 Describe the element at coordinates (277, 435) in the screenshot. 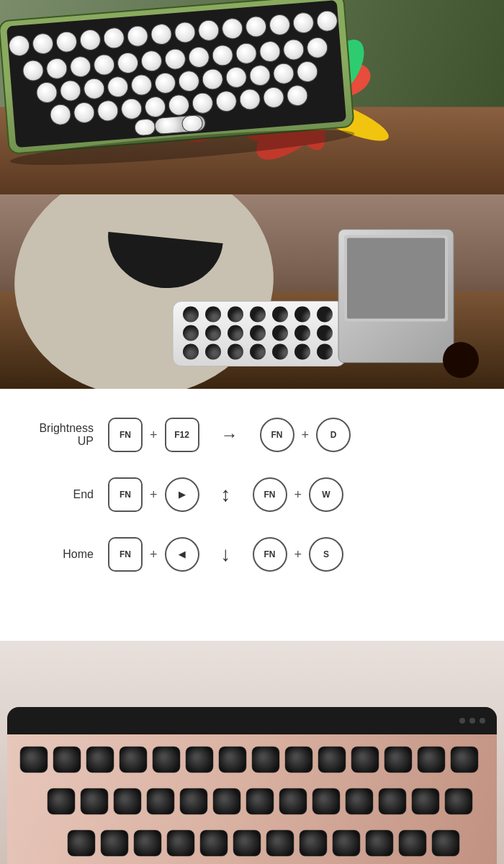

I see `key-fn-2: FN` at that location.